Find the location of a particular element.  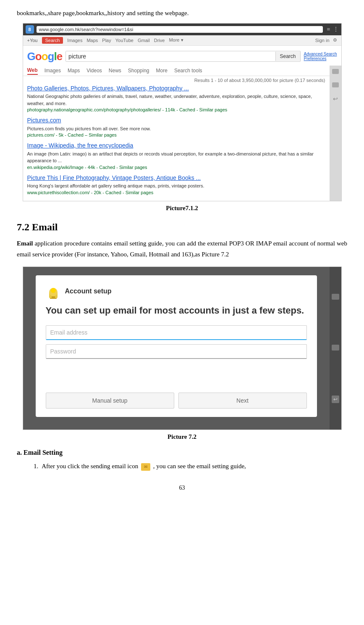

google-results-stats: Results 1 - 10 of about 3,950,000,000 fo… is located at coordinates (176, 80).